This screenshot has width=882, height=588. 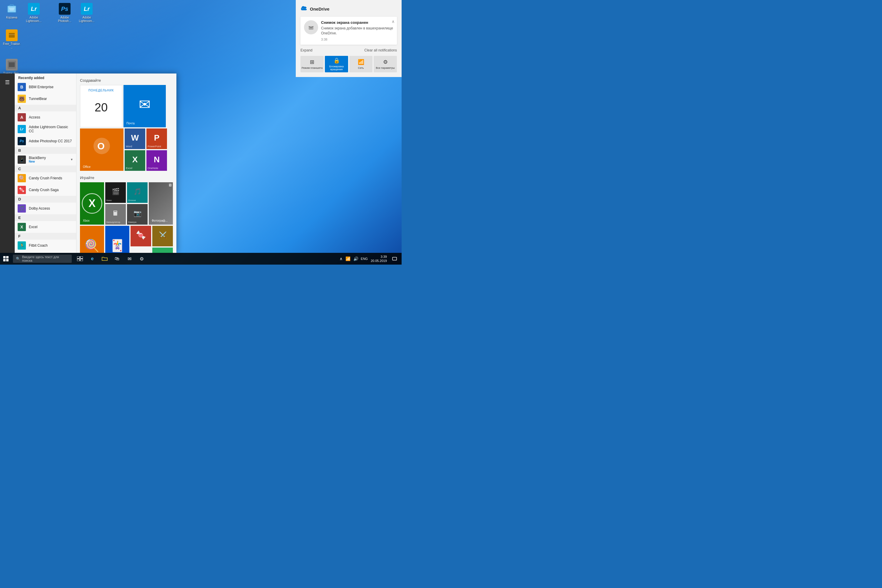 What do you see at coordinates (336, 68) in the screenshot?
I see `rotation-label: Блокировка вращения` at bounding box center [336, 68].